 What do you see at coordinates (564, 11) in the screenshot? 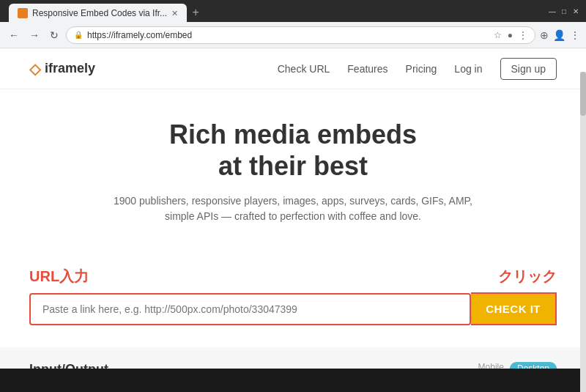
I see `maximize-button: □` at bounding box center [564, 11].